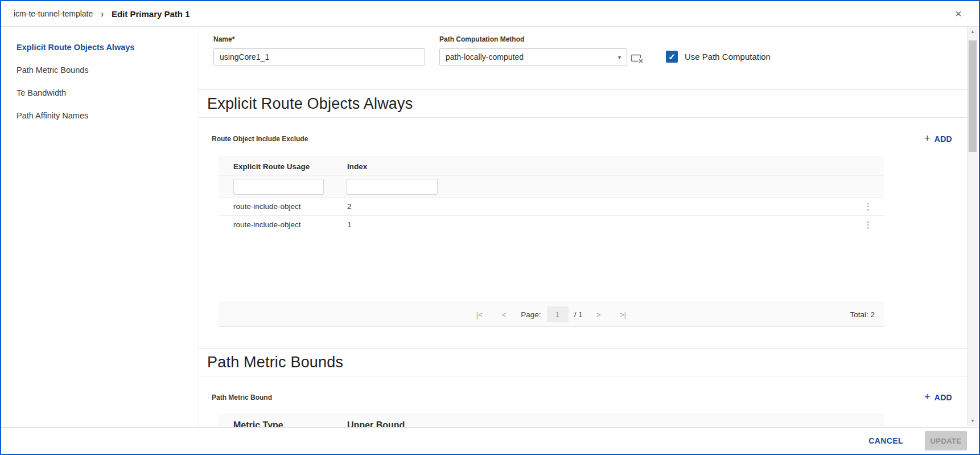 The height and width of the screenshot is (455, 980). I want to click on name-label: Name*, so click(319, 39).